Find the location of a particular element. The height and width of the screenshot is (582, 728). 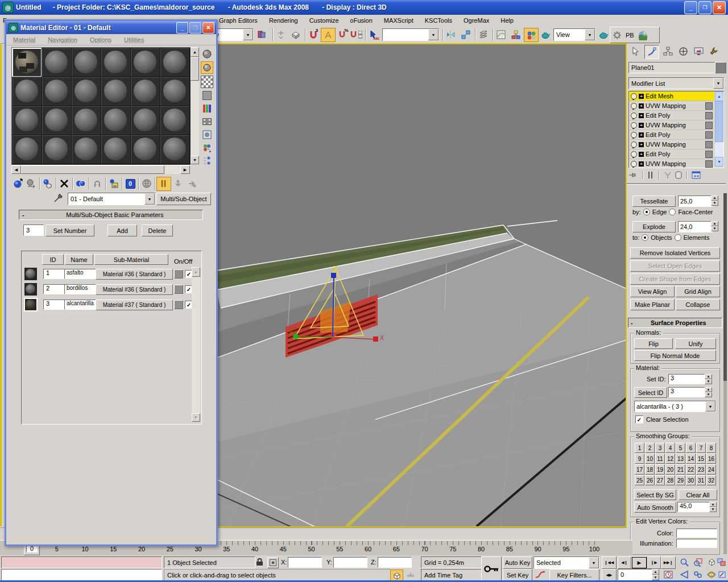

smoothing-group-button: 13 is located at coordinates (680, 459).